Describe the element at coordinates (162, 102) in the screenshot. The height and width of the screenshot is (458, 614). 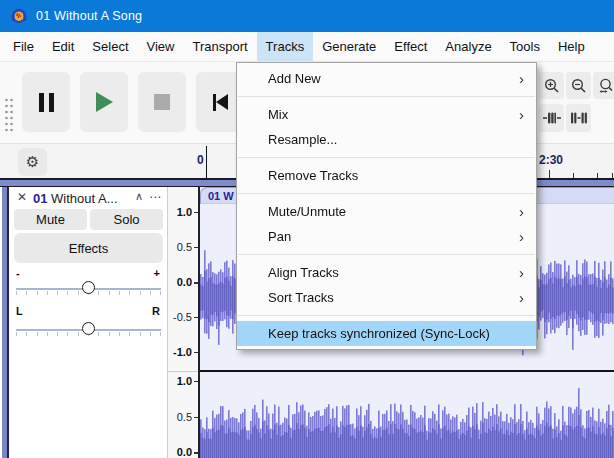
I see `stop-button` at that location.